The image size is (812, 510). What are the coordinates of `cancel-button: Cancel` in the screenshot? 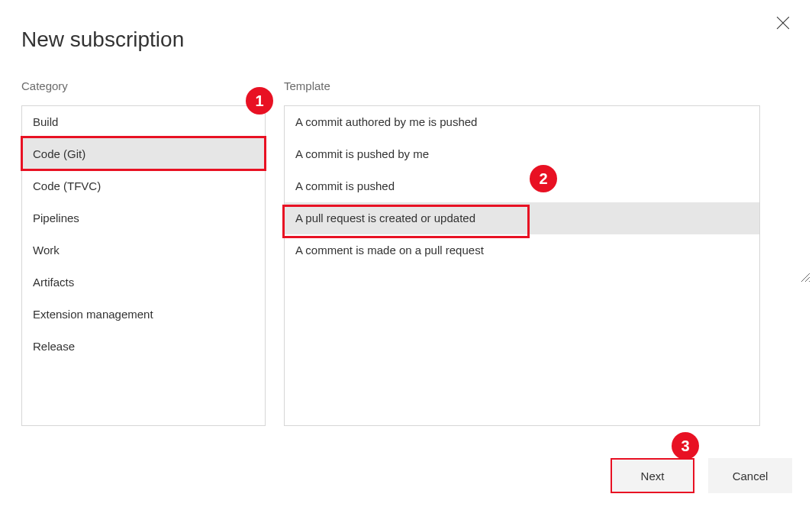 It's located at (750, 476).